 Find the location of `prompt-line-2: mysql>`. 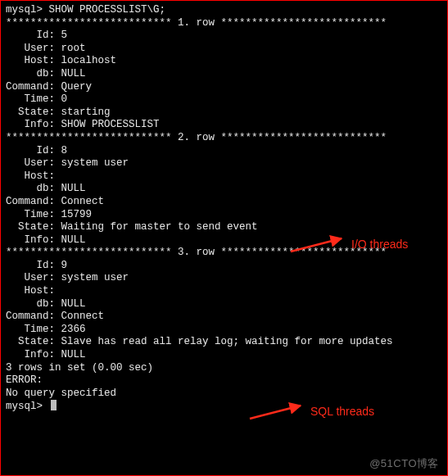

prompt-line-2: mysql> is located at coordinates (224, 406).